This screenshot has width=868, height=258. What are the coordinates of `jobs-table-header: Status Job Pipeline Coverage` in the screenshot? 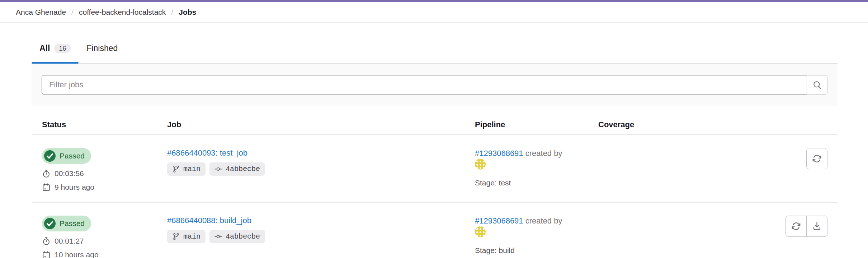 It's located at (435, 121).